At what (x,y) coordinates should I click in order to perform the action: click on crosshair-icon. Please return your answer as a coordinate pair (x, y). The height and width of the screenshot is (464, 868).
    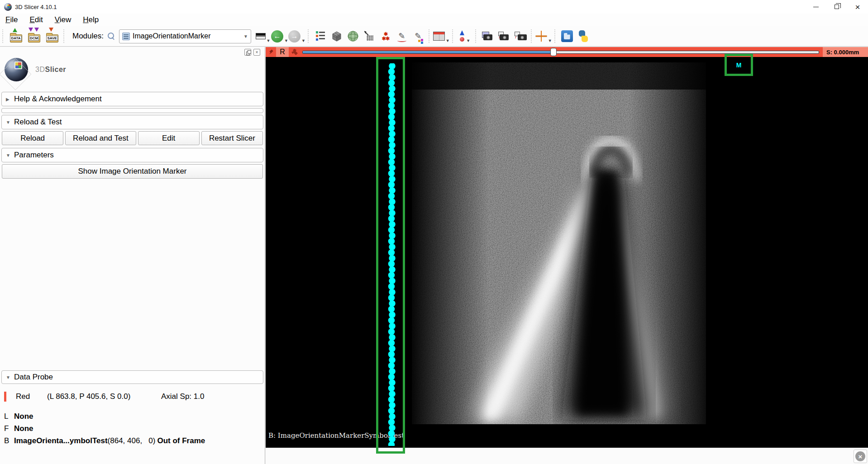
    Looking at the image, I should click on (541, 36).